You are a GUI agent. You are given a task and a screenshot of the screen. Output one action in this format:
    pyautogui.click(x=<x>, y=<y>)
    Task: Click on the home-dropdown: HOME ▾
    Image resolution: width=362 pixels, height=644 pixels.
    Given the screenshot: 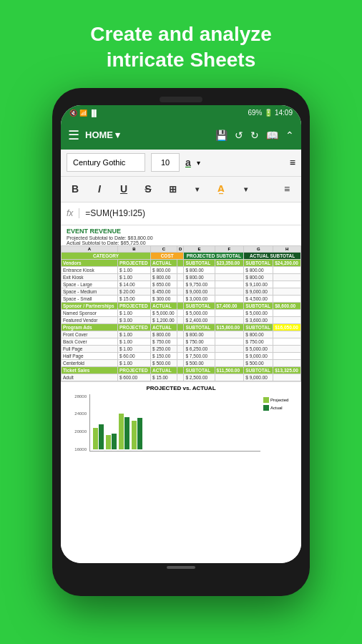 What is the action you would take?
    pyautogui.click(x=103, y=135)
    